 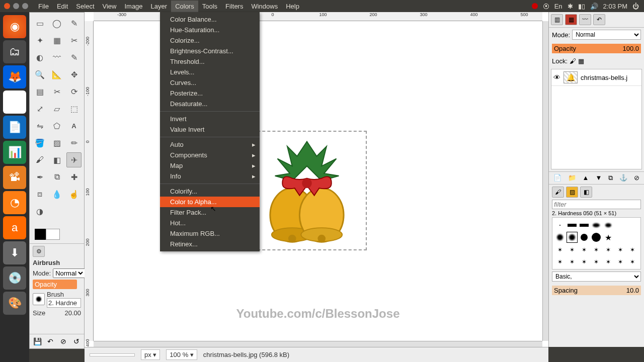 I want to click on menu-item-hot: Hot..., so click(x=210, y=223).